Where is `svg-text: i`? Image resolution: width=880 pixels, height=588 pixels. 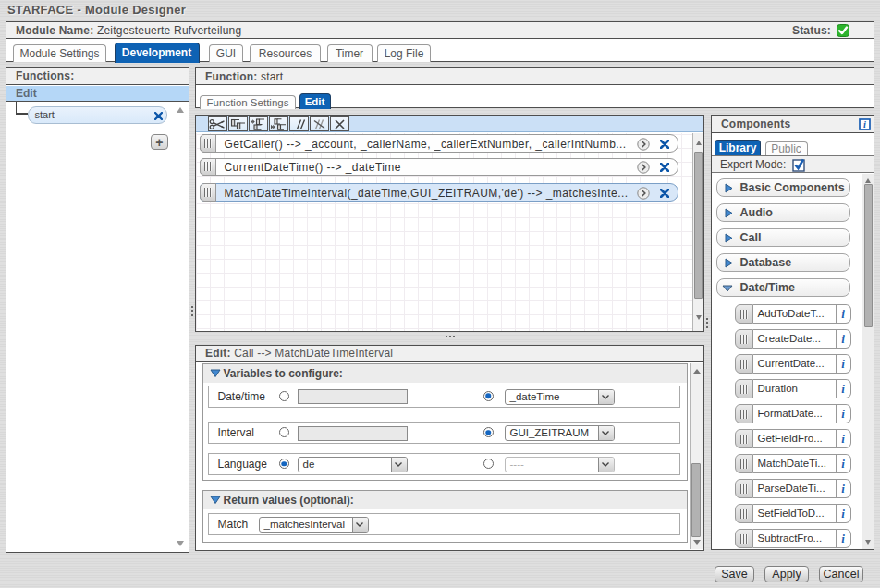
svg-text: i is located at coordinates (865, 124).